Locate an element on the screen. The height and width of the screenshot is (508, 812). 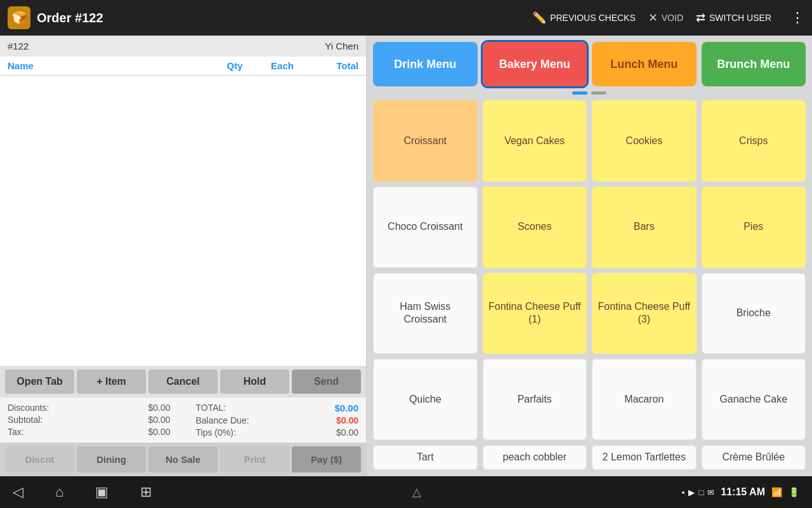
recents-icon: ▣ is located at coordinates (102, 492).